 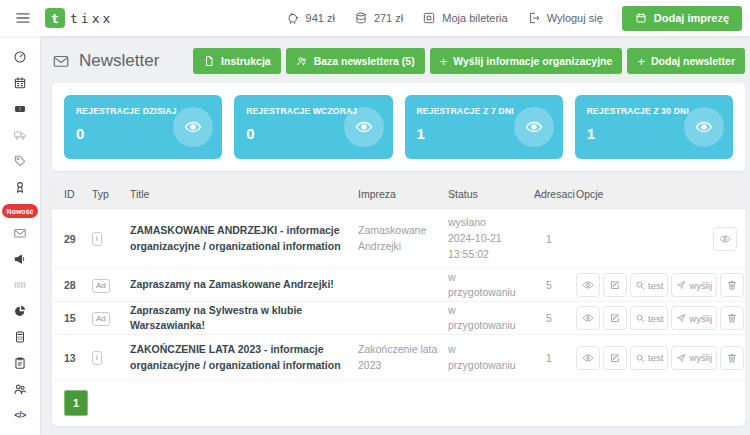 What do you see at coordinates (641, 18) in the screenshot?
I see `calendar-icon` at bounding box center [641, 18].